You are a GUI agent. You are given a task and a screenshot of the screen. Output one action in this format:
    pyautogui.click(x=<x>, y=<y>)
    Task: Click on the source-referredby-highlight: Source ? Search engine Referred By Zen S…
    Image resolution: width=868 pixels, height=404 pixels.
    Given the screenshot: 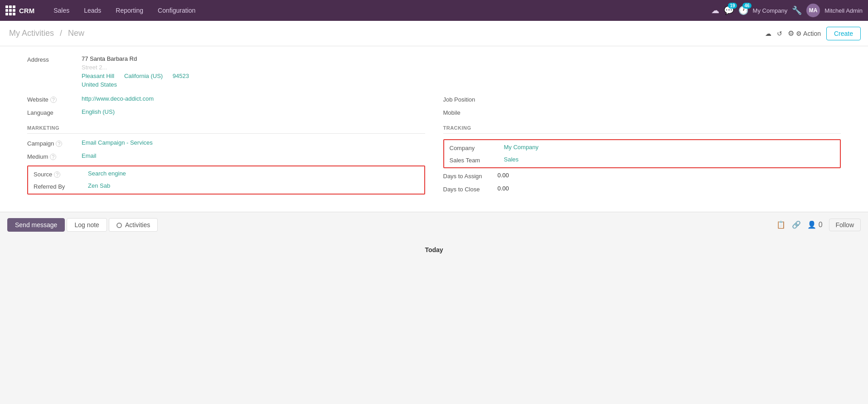 What is the action you would take?
    pyautogui.click(x=226, y=180)
    